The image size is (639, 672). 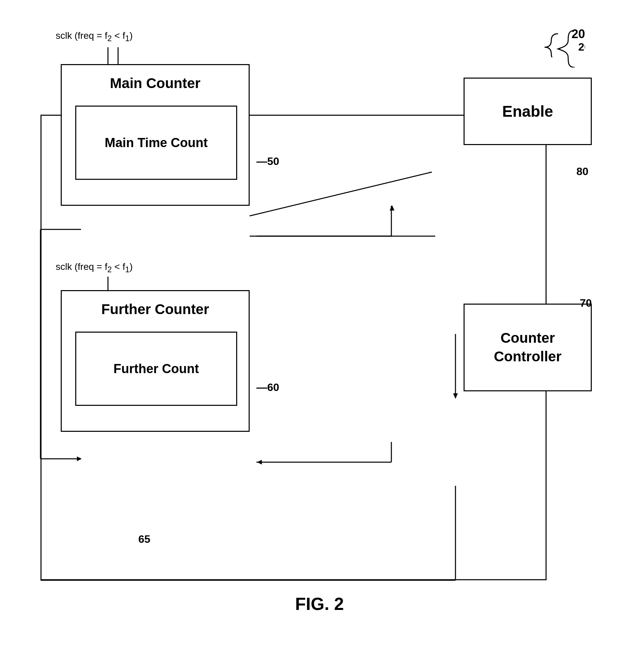 I want to click on counter-controller-block: Counter Controller, so click(x=528, y=347).